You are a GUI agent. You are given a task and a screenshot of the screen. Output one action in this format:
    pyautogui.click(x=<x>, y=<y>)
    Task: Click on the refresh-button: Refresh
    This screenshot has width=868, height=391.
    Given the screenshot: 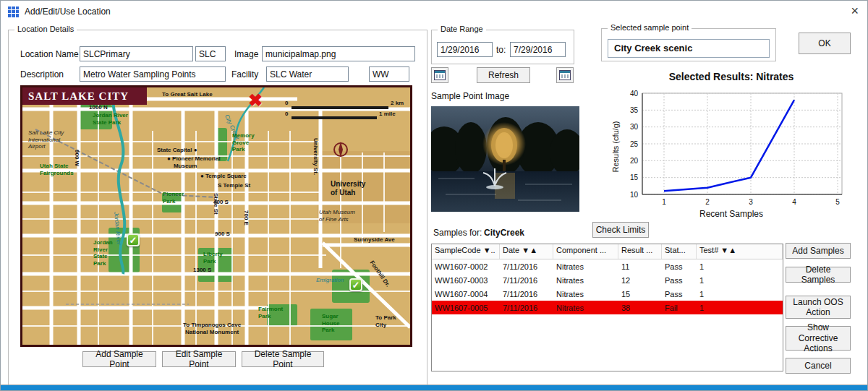 What is the action you would take?
    pyautogui.click(x=503, y=75)
    